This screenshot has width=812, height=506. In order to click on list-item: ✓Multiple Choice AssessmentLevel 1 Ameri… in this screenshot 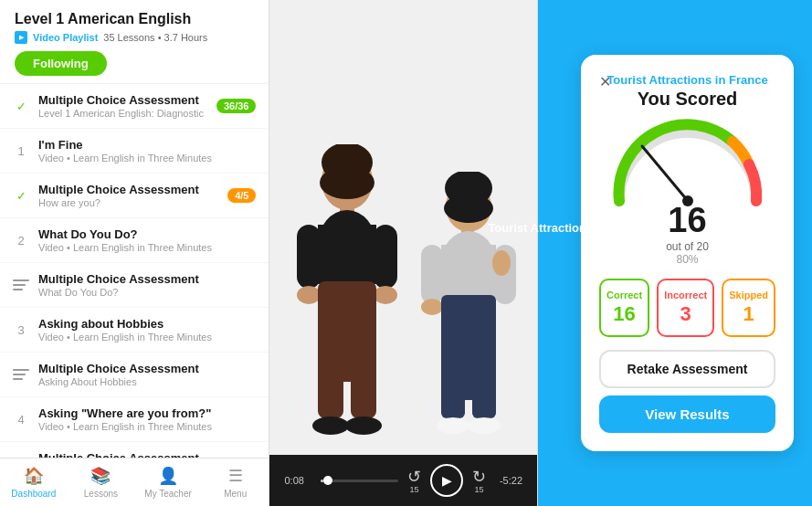, I will do `click(134, 106)`.